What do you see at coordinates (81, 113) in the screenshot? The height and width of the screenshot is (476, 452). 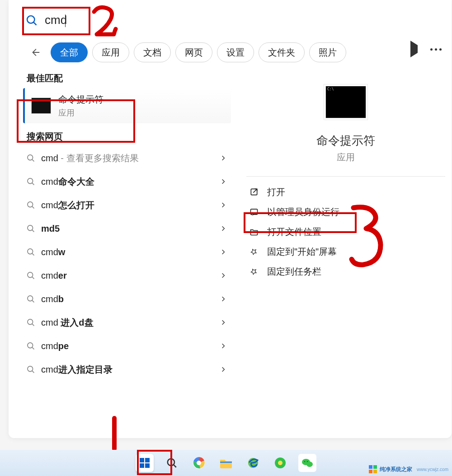 I see `best-match-subtitle: 应用` at bounding box center [81, 113].